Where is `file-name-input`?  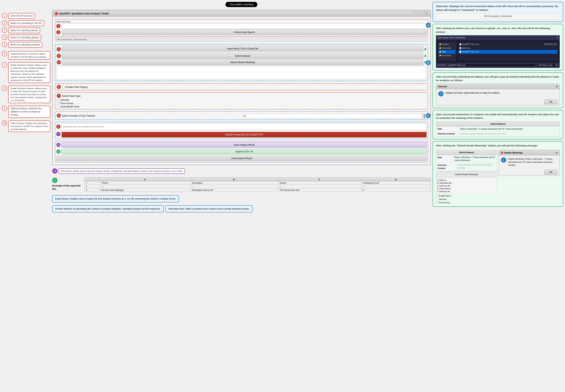
file-name-input is located at coordinates (492, 65).